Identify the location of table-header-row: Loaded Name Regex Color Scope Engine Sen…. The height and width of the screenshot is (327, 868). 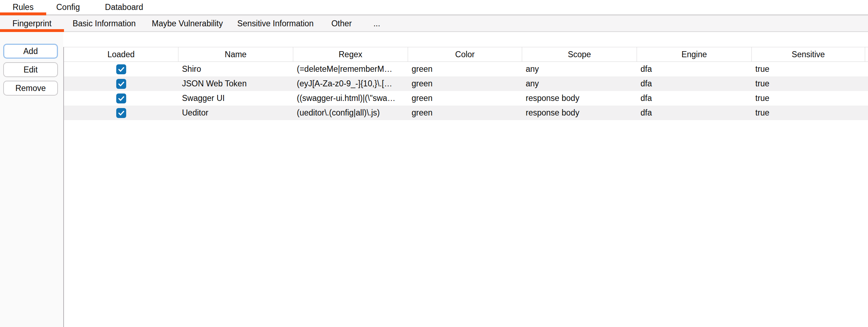
(466, 55).